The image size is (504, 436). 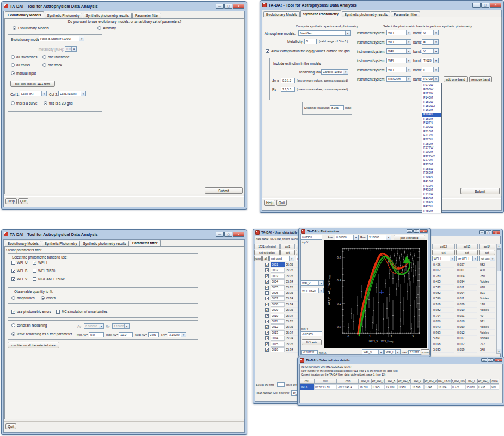 What do you see at coordinates (21, 65) in the screenshot?
I see `radio-all-tracks: all tracks` at bounding box center [21, 65].